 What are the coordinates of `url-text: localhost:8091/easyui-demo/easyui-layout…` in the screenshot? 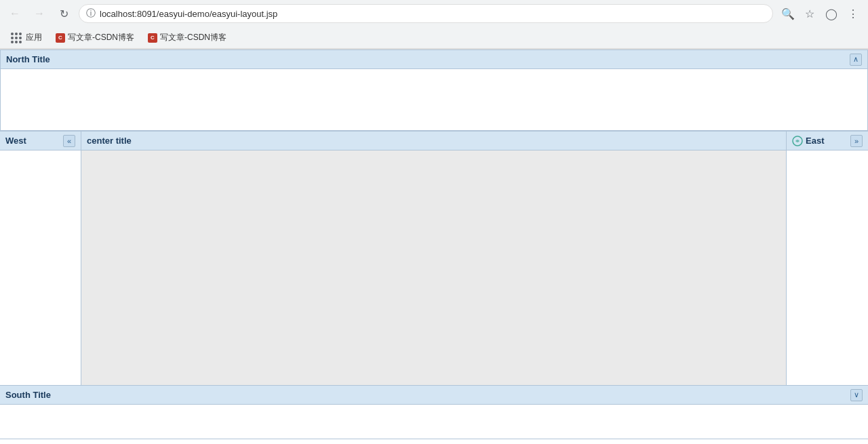 It's located at (433, 14).